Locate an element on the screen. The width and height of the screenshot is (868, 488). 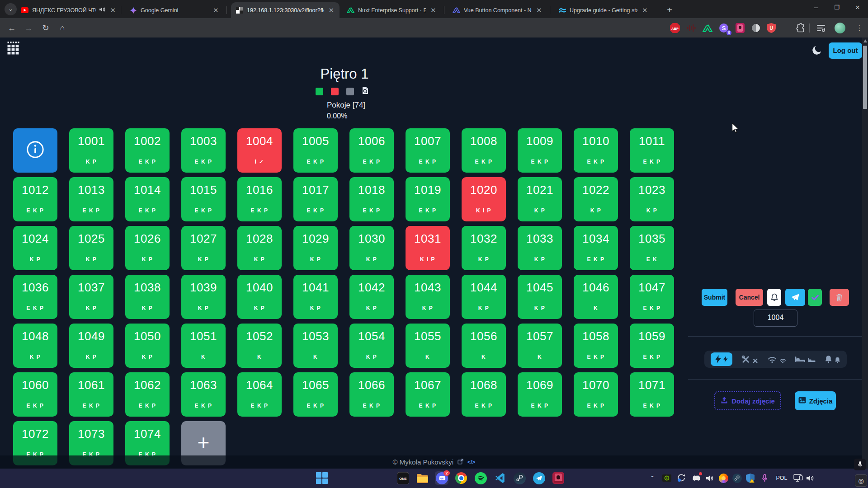
room-tile-1034: 1034E K P is located at coordinates (596, 248).